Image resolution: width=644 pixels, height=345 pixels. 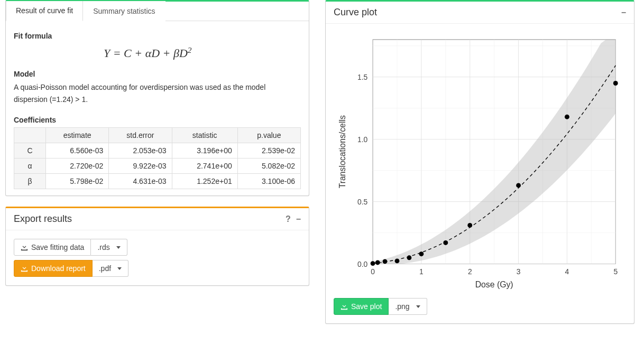 I want to click on help-icon: ?, so click(x=288, y=219).